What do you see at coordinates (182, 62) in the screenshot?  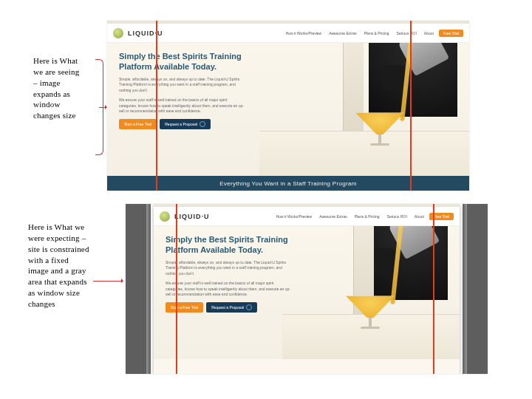 I see `hero-headline: Simply the Best Spirits Training Platfor…` at bounding box center [182, 62].